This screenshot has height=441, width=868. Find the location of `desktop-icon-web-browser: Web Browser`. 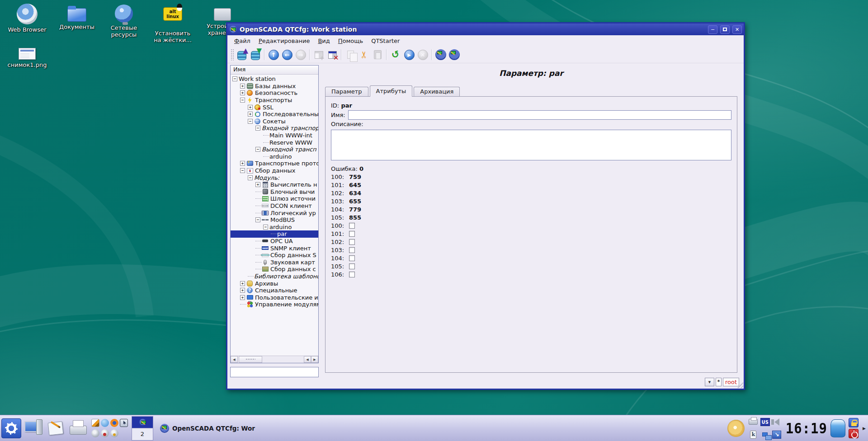

desktop-icon-web-browser: Web Browser is located at coordinates (27, 18).